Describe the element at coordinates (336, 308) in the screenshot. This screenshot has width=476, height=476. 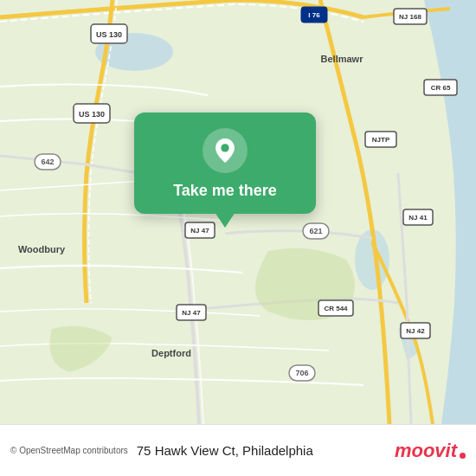
I see `svg-text: CR 544` at that location.